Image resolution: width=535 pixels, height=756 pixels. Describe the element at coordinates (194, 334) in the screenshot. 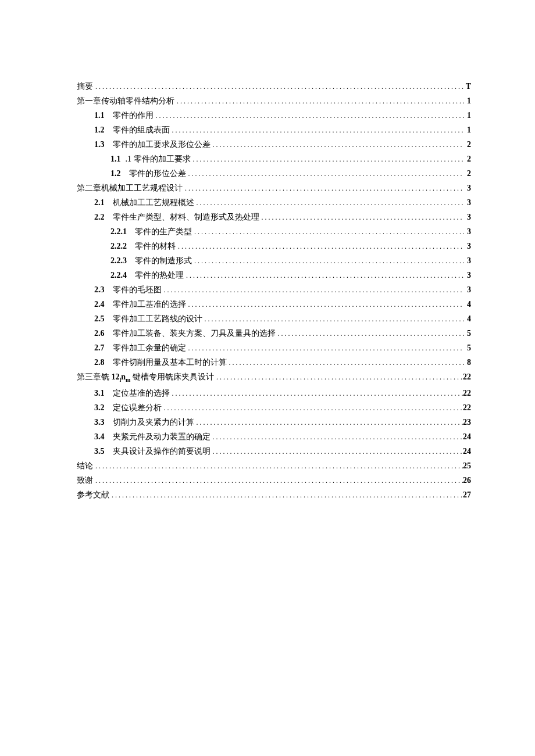

I see `toc-title: 零件加工装备、装夹方案、刀具及量具的选择` at that location.